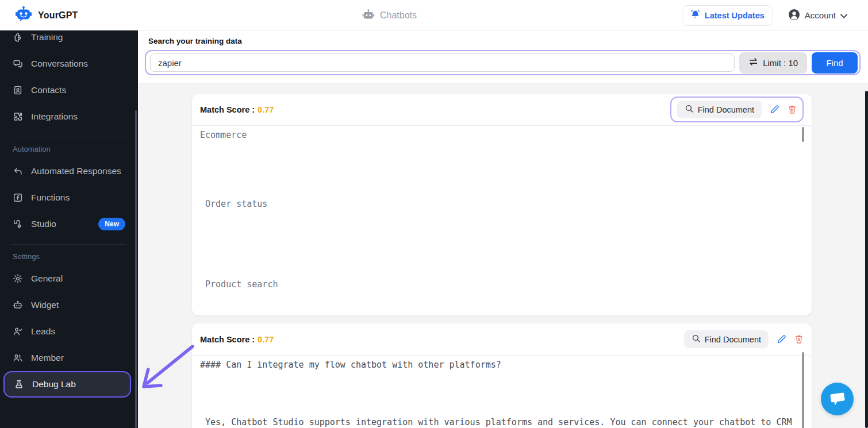 Image resolution: width=868 pixels, height=428 pixels. Describe the element at coordinates (69, 256) in the screenshot. I see `sidebar-section-settings: Settings` at that location.